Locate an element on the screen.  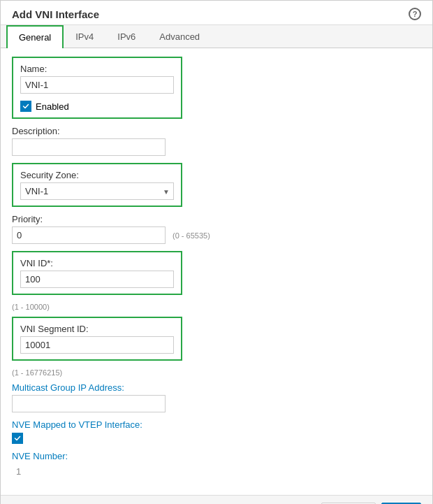
multicast-label: Multicast Group IP Address: is located at coordinates (216, 387).